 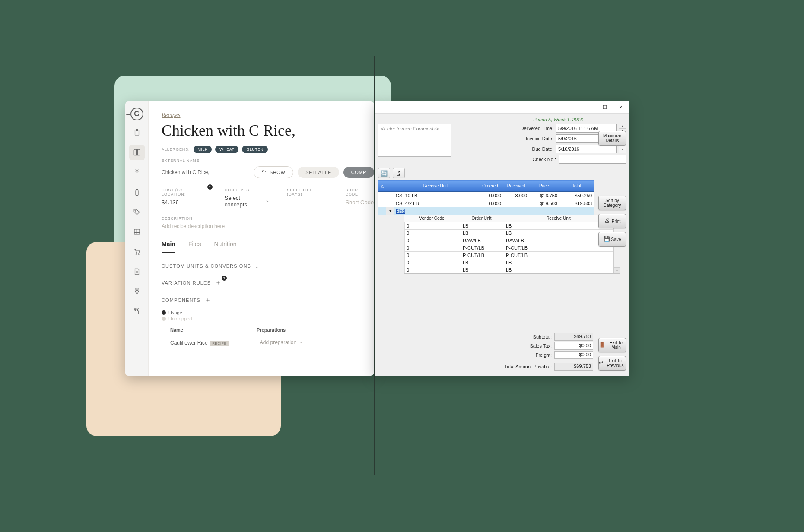 What do you see at coordinates (382, 186) in the screenshot?
I see `col-triangle: △` at bounding box center [382, 186].